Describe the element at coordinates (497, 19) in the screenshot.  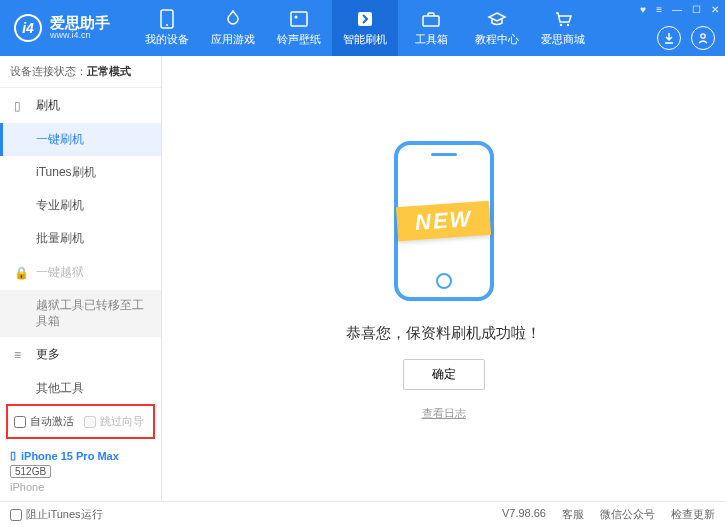
I see `graduation-icon` at that location.